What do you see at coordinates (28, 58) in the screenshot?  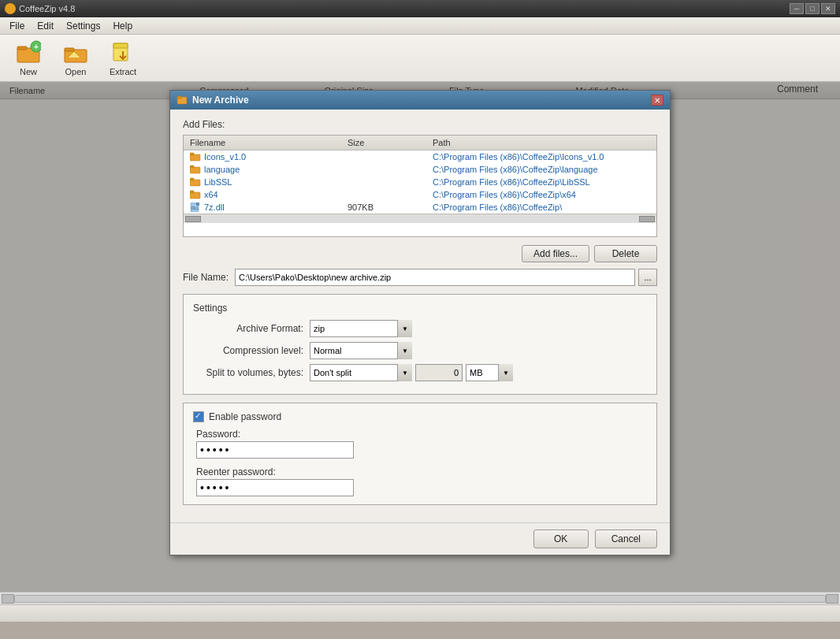 I see `new-button: + New` at bounding box center [28, 58].